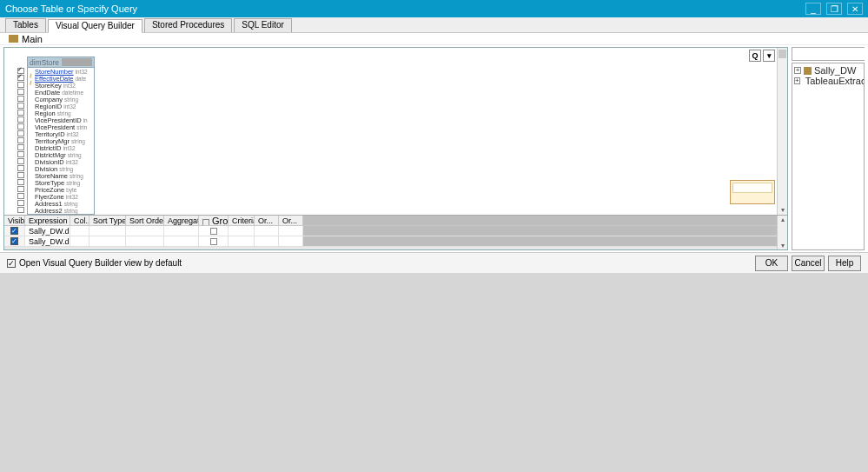 The image size is (868, 472). Describe the element at coordinates (48, 221) in the screenshot. I see `grid-header-expression: Expression` at that location.